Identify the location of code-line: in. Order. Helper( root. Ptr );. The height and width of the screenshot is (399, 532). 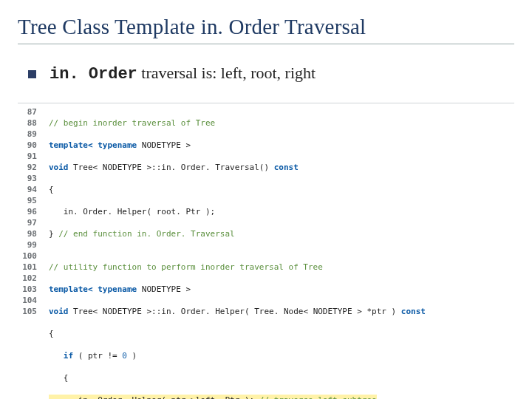
(237, 211).